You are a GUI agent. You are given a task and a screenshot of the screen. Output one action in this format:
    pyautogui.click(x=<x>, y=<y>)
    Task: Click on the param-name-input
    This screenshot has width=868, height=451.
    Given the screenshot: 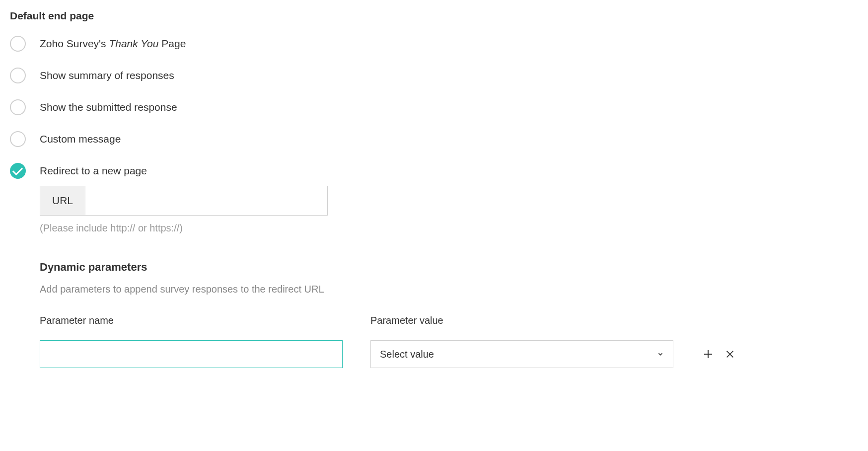 What is the action you would take?
    pyautogui.click(x=191, y=354)
    